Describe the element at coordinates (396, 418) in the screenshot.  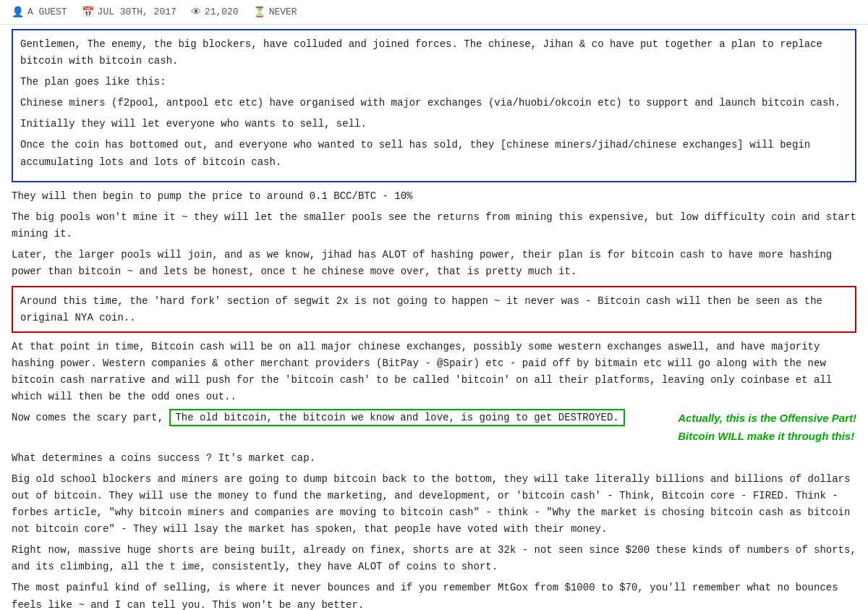
I see `green-box-text: The old bitcoin, the bitcoin we know and…` at that location.